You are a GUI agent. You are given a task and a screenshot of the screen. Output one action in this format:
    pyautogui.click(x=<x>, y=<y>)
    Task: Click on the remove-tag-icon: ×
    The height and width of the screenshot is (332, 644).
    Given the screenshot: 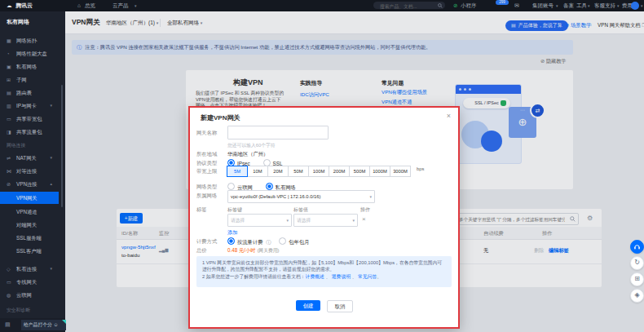 What is the action you would take?
    pyautogui.click(x=364, y=219)
    